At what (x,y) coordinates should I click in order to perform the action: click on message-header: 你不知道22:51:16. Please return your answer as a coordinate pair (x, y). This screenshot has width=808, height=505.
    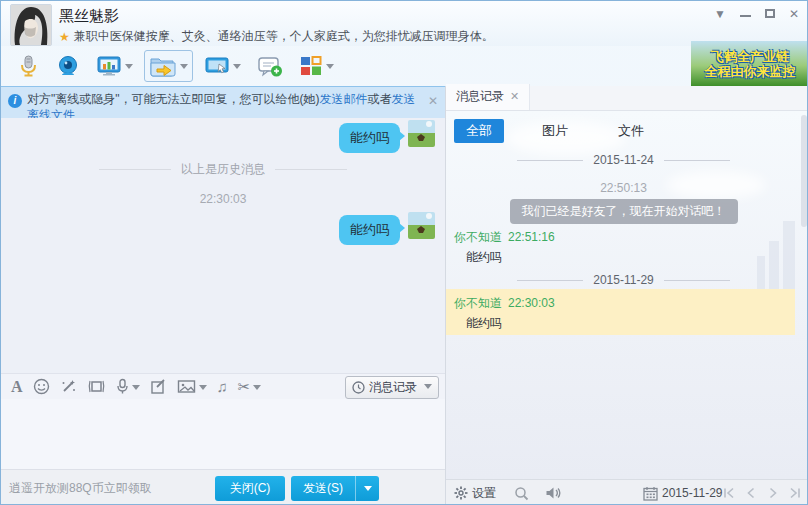
    Looking at the image, I should click on (504, 238).